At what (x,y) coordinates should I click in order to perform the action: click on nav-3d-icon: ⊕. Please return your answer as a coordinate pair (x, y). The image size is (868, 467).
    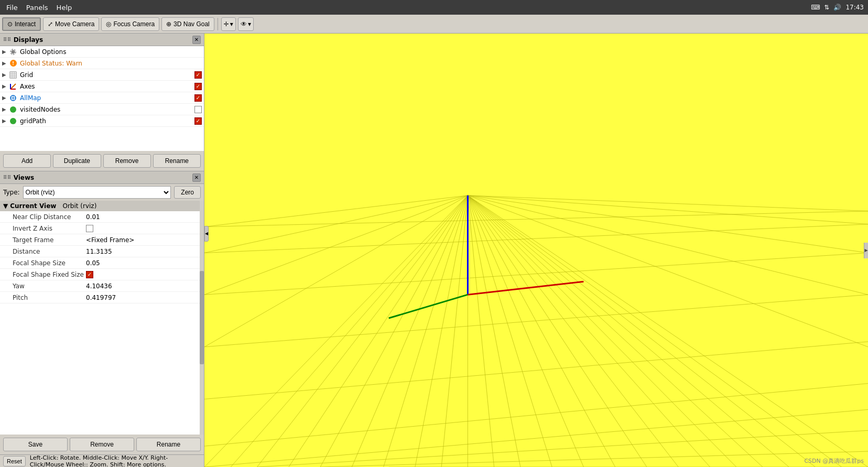
    Looking at the image, I should click on (169, 24).